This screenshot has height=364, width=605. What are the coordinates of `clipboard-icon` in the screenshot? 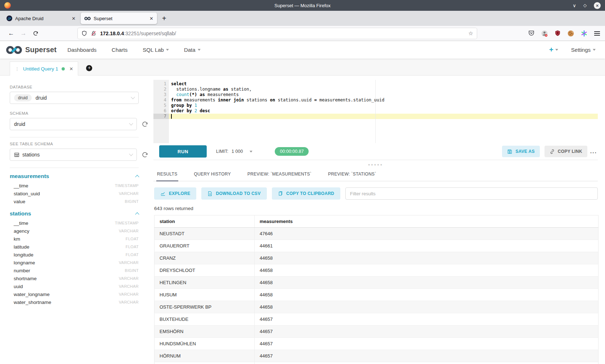 It's located at (281, 194).